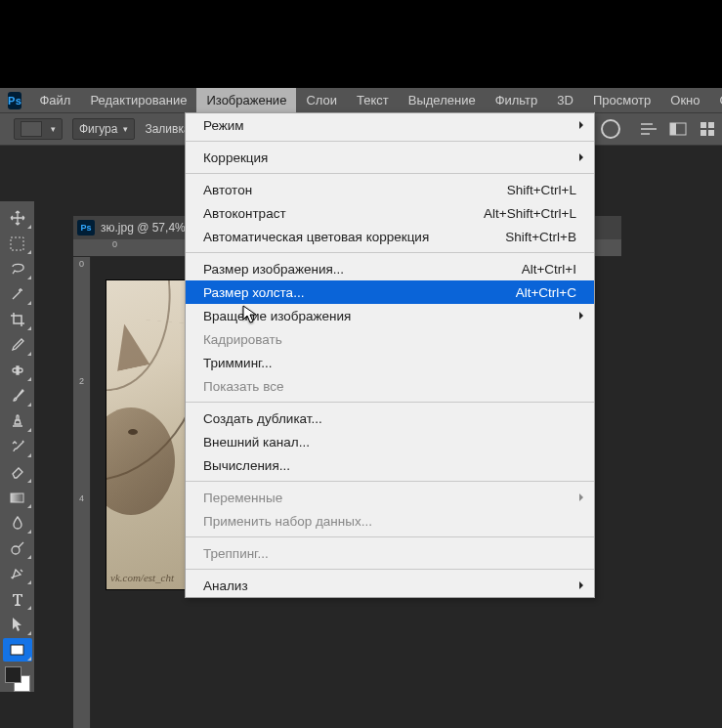  What do you see at coordinates (390, 236) in the screenshot?
I see `menu-item: Автоматическая цветовая коррекцияShift+C…` at bounding box center [390, 236].